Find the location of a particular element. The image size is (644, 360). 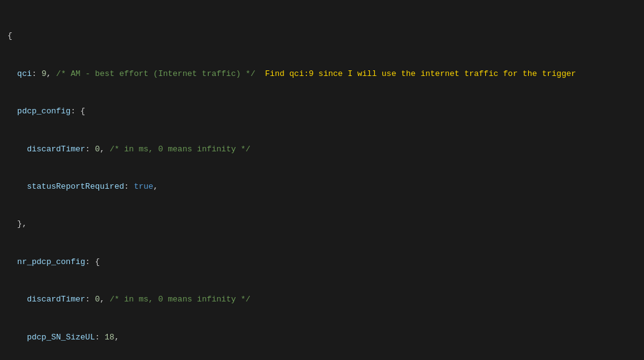

code-line-content: nr_pdcp_config: { is located at coordinates (54, 262).